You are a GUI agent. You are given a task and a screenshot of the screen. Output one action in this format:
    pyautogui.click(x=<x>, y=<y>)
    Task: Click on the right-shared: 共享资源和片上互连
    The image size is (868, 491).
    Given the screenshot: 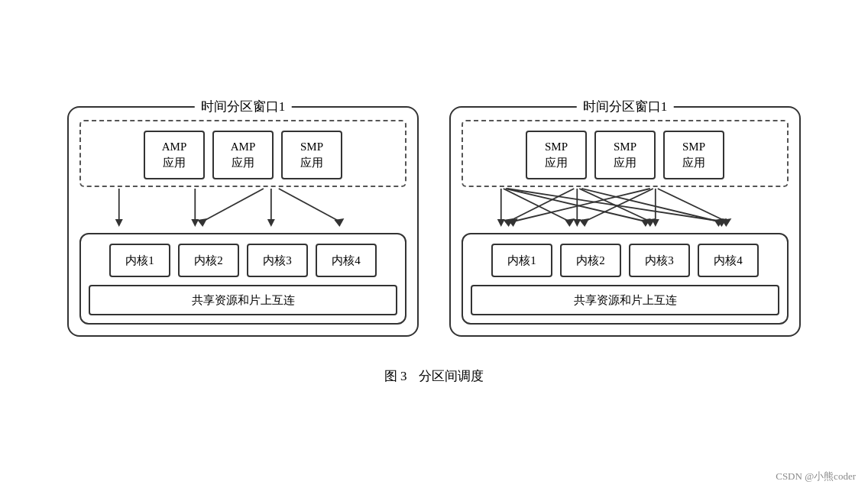 What is the action you would take?
    pyautogui.click(x=625, y=300)
    